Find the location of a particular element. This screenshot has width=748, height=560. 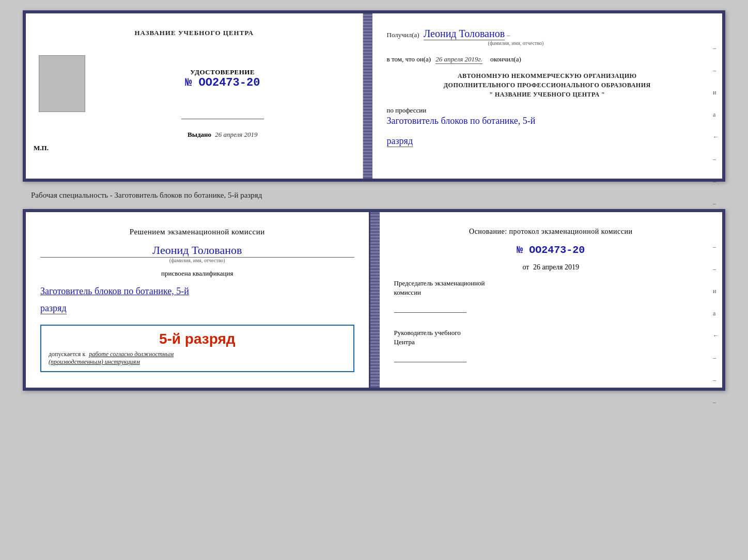

stamp-box: 5-й разряд допускается к работе согласно… is located at coordinates (197, 348).